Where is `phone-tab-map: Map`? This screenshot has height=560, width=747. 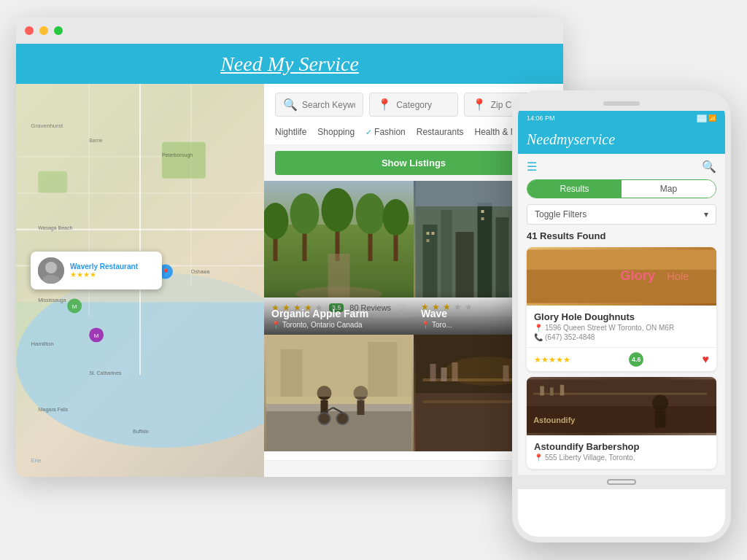
phone-tab-map: Map is located at coordinates (668, 189).